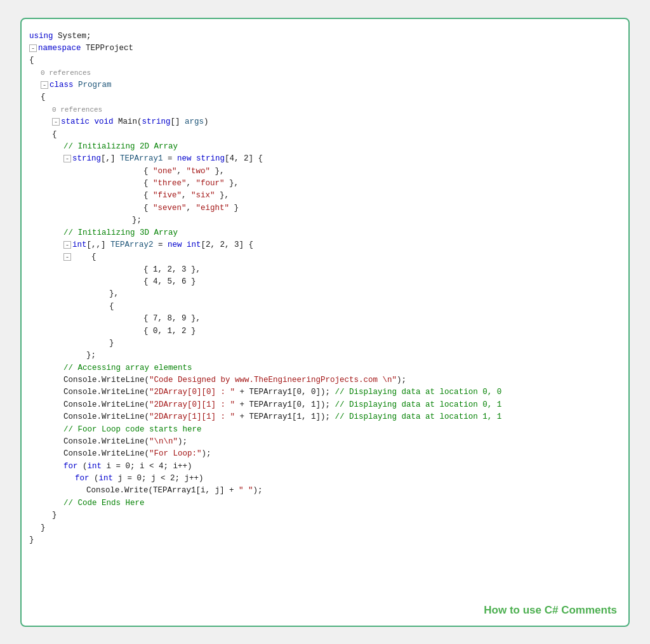  What do you see at coordinates (324, 392) in the screenshot?
I see `code-line: Console.WriteLine("2DArray[0][0] : " + T…` at bounding box center [324, 392].